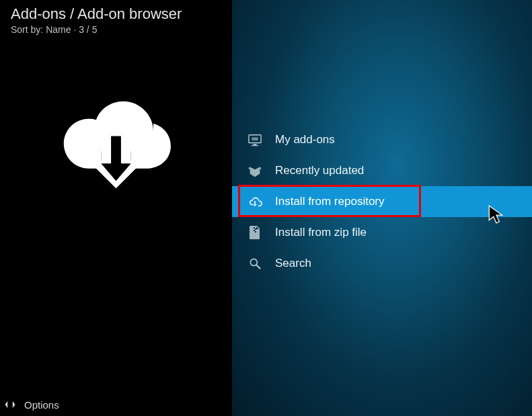 The width and height of the screenshot is (532, 416). Describe the element at coordinates (382, 233) in the screenshot. I see `menu-item-install-from-zip: Install from zip file` at that location.